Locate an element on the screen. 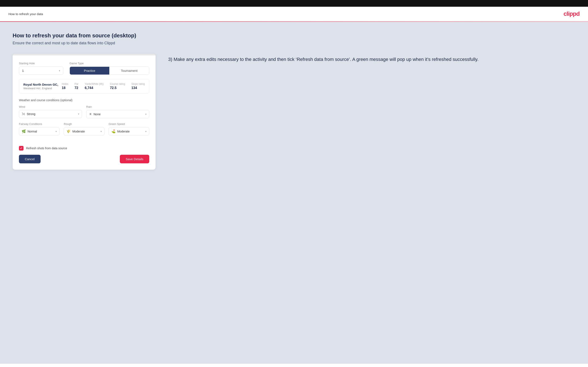 The width and height of the screenshot is (588, 367). stat-holes: Holes 18 is located at coordinates (65, 86).